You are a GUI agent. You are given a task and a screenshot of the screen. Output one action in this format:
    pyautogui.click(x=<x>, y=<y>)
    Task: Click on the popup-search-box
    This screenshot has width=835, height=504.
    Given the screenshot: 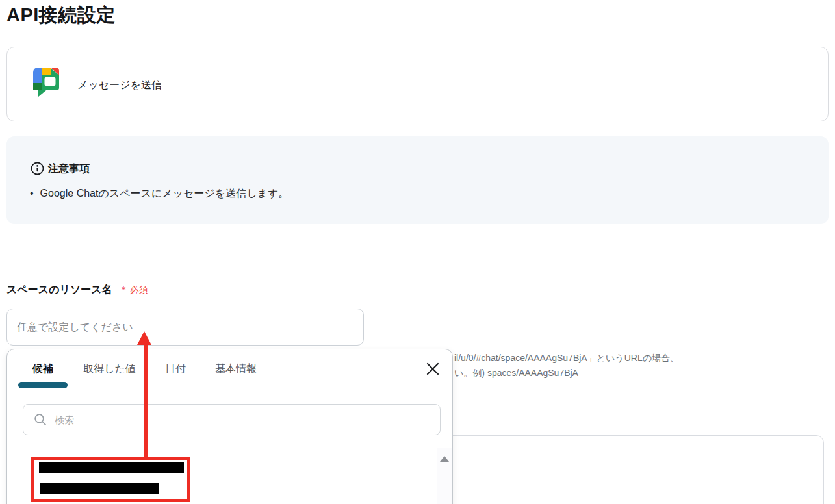 What is the action you would take?
    pyautogui.click(x=231, y=420)
    